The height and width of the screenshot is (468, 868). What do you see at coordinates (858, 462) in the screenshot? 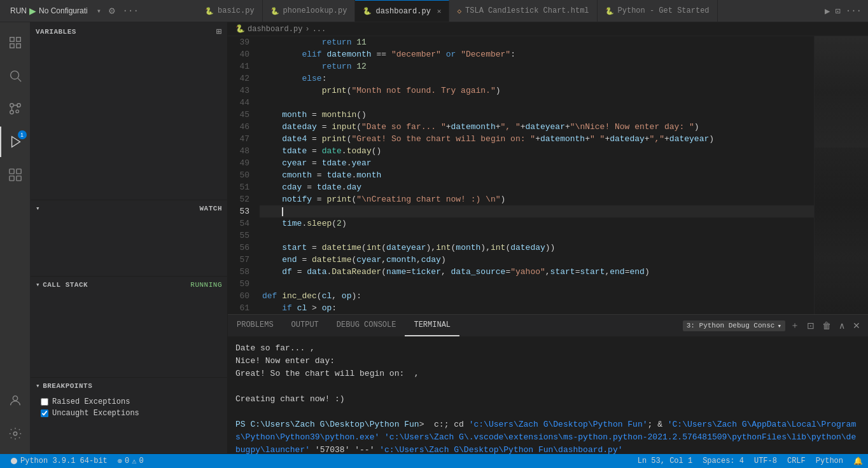
I see `bell-icon: 🔔` at bounding box center [858, 462].